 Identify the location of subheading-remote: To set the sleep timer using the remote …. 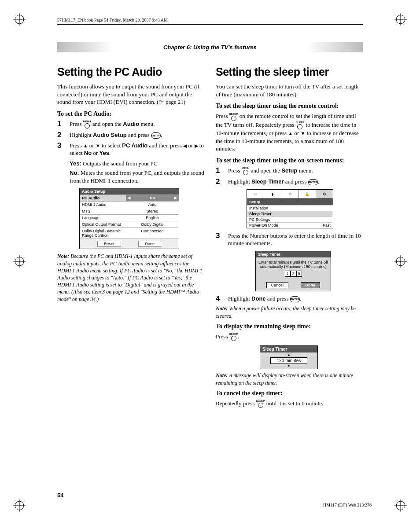
(289, 106).